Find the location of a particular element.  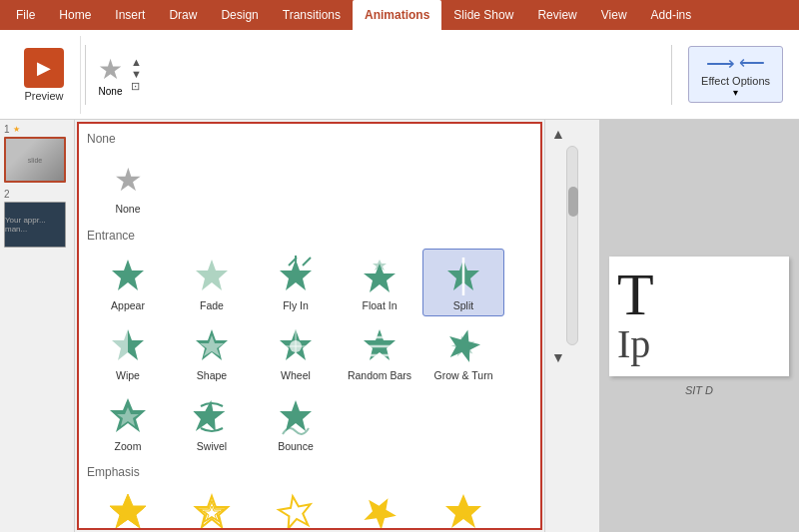

effect-options-label: Effect Options is located at coordinates (735, 81).